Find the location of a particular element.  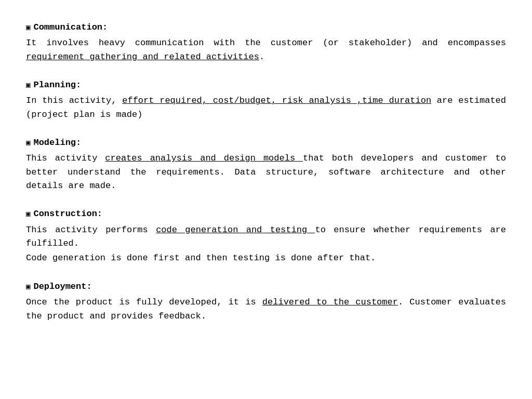

underlined-text: code generation and testing is located at coordinates (235, 230).